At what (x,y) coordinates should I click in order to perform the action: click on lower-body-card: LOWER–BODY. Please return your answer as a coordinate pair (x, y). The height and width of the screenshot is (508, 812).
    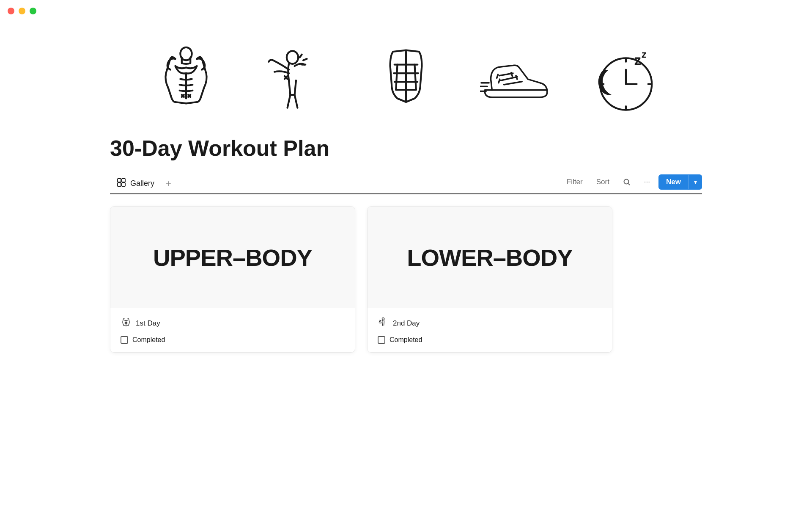
    Looking at the image, I should click on (490, 279).